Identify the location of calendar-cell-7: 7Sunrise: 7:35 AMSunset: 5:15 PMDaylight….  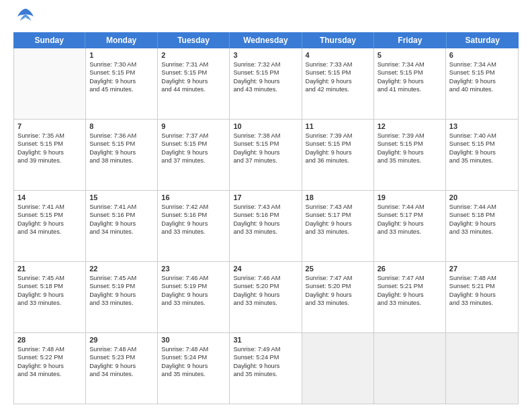
(50, 154).